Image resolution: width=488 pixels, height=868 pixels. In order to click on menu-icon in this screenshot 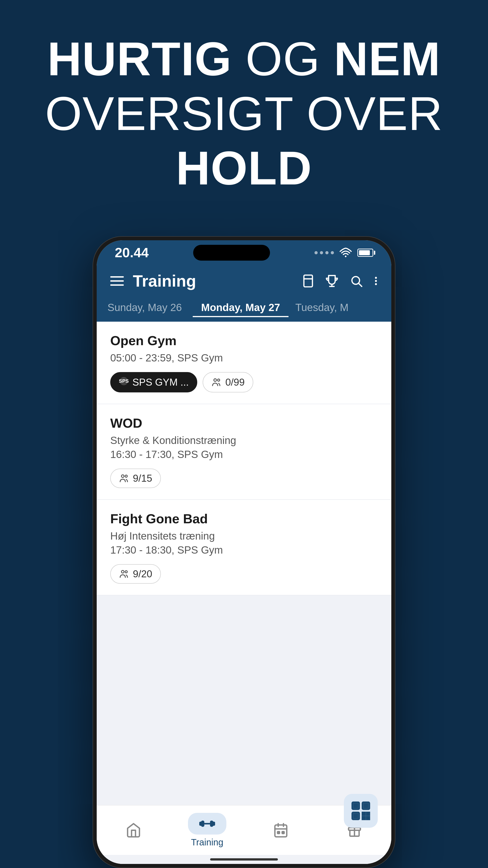, I will do `click(117, 281)`.